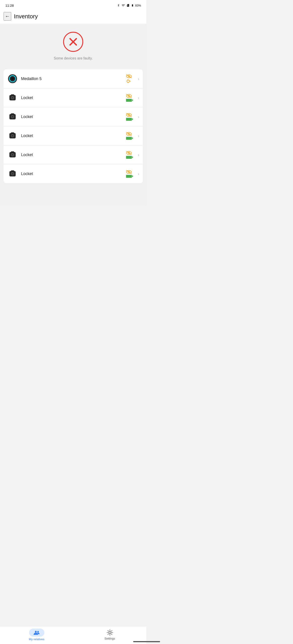 The width and height of the screenshot is (293, 644). I want to click on main-content: Some devices are faulty. Medaillon 5, so click(73, 114).